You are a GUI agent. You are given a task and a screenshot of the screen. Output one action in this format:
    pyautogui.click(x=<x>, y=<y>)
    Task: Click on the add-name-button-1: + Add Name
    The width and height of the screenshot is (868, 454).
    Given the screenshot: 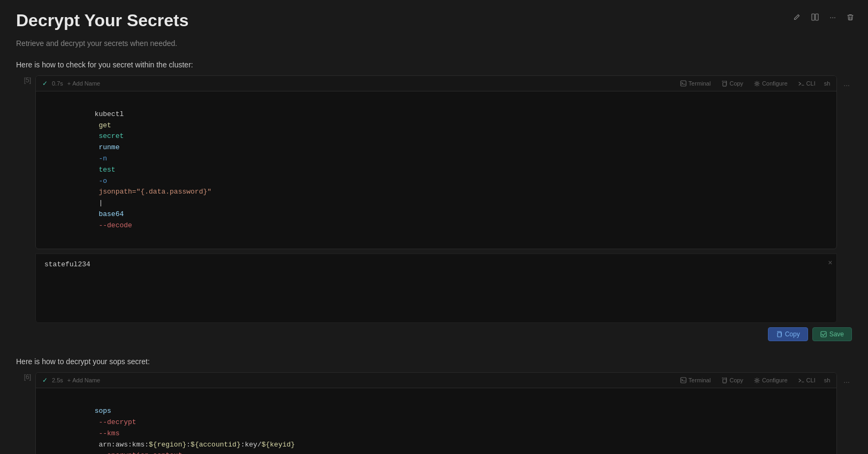 What is the action you would take?
    pyautogui.click(x=83, y=83)
    